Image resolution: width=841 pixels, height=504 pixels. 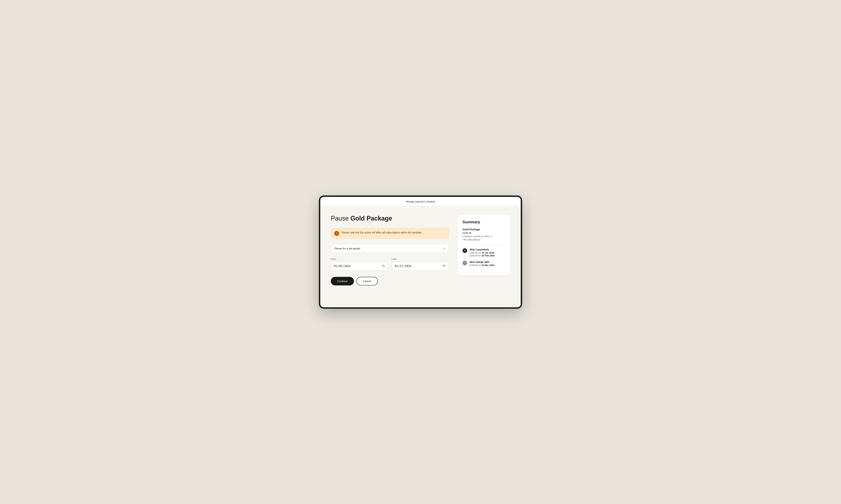 What do you see at coordinates (390, 249) in the screenshot?
I see `dropdown-wrapper: Pause for a set period Pause indefinitel…` at bounding box center [390, 249].